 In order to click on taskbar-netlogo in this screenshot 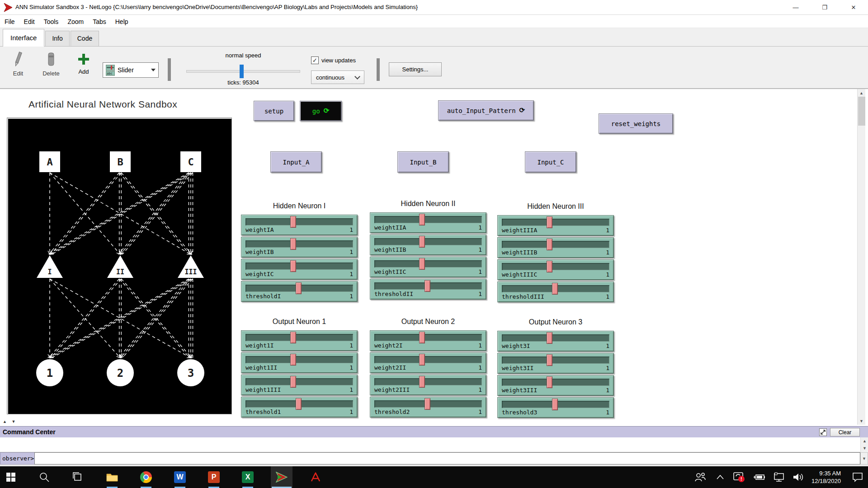, I will do `click(282, 477)`.